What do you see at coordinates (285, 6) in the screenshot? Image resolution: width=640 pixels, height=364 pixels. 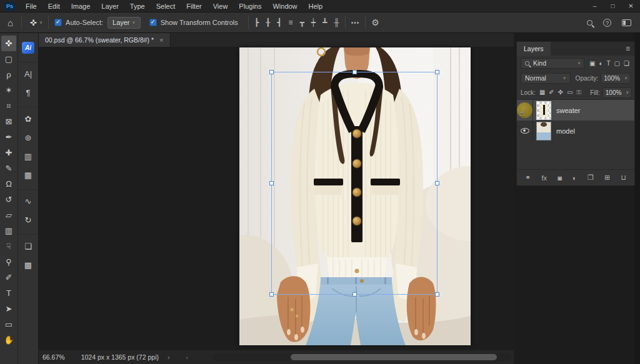 I see `menu-item: Window` at bounding box center [285, 6].